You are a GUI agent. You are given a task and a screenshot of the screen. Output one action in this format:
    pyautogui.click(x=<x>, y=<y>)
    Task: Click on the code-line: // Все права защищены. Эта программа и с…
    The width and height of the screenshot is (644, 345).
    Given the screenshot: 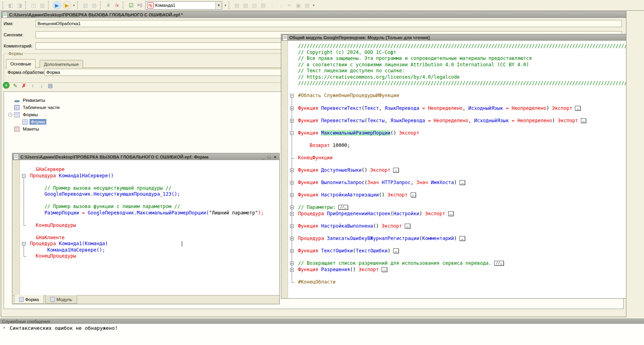 What is the action you would take?
    pyautogui.click(x=457, y=59)
    